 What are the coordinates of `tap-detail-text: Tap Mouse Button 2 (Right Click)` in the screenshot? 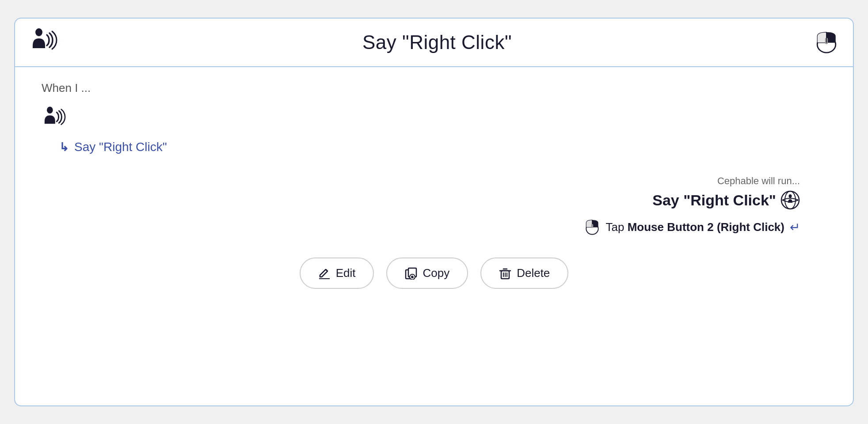 It's located at (695, 227).